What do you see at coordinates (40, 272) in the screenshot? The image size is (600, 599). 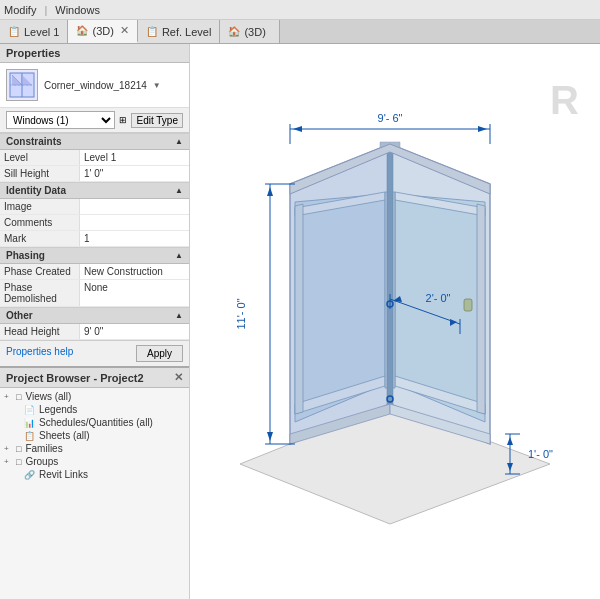 I see `prop-phase-created-label: Phase Created` at bounding box center [40, 272].